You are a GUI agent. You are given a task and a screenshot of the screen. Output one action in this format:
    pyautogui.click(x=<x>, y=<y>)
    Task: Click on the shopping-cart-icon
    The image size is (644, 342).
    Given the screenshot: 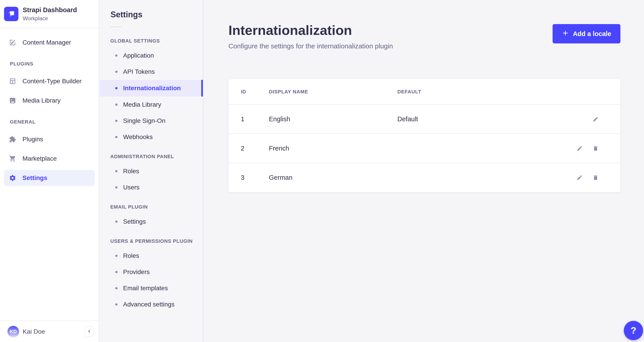 What is the action you would take?
    pyautogui.click(x=12, y=159)
    